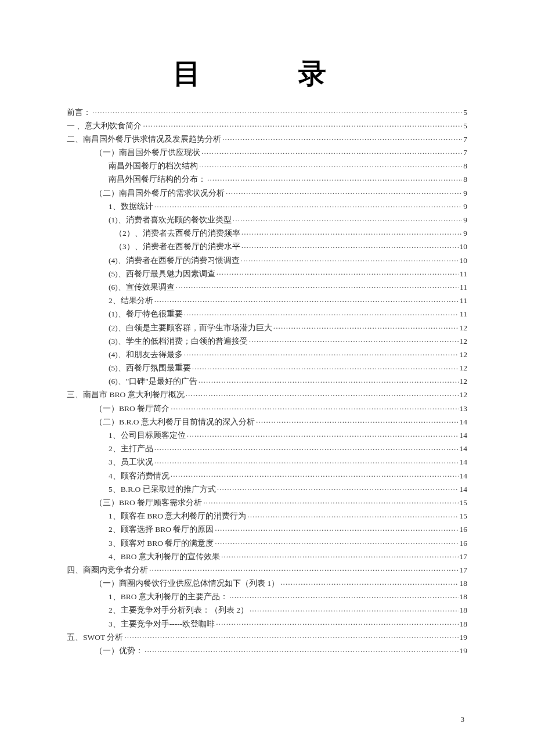  I want to click on toc-entry: (3)、学生的低档消费；白领的普遍接受12, so click(267, 340).